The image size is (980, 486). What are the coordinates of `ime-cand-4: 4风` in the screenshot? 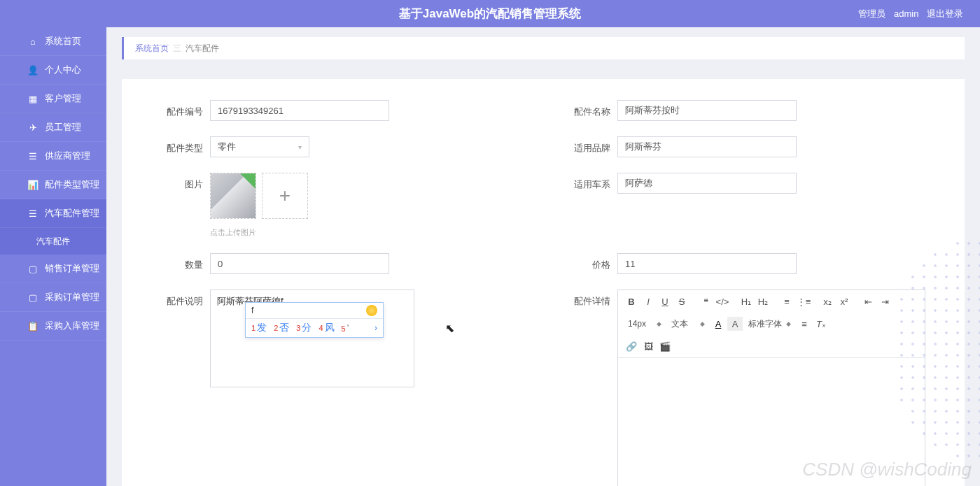 It's located at (326, 328).